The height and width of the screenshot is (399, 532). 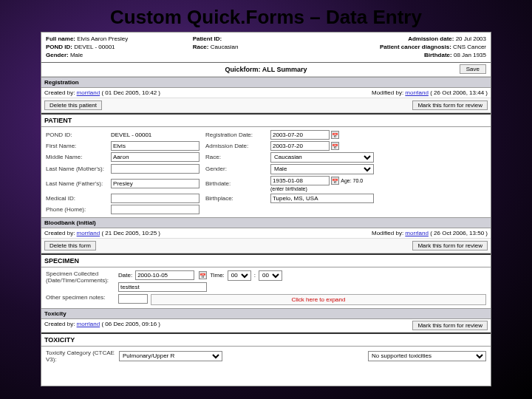 I want to click on birthdate-label: Birthdate:, so click(x=438, y=55).